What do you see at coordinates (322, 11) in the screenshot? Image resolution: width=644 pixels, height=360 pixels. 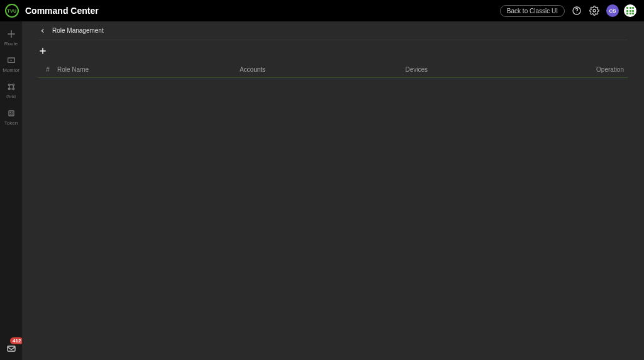 I see `app-header: TVU Command Center Back to Classic UI CS` at bounding box center [322, 11].